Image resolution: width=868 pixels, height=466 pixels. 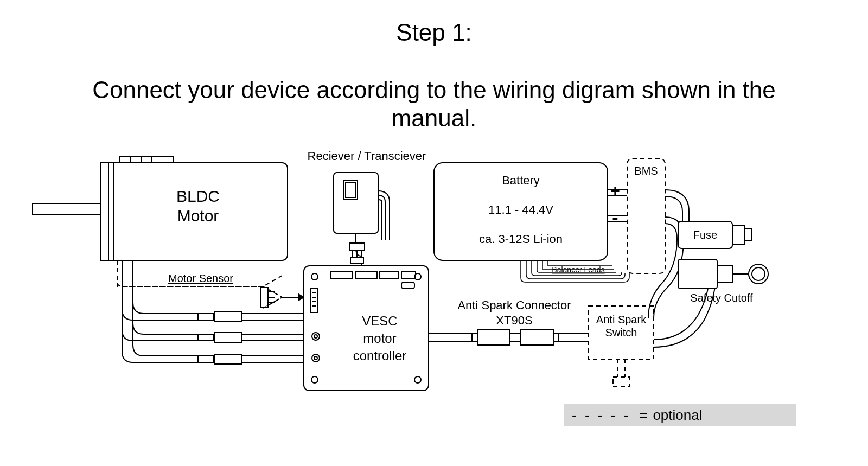 I want to click on vesc-controller, so click(x=366, y=328).